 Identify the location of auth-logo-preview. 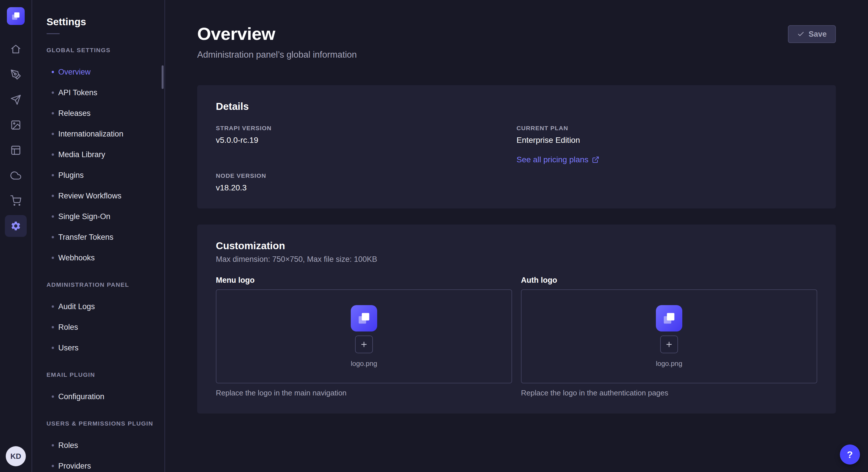
(669, 318).